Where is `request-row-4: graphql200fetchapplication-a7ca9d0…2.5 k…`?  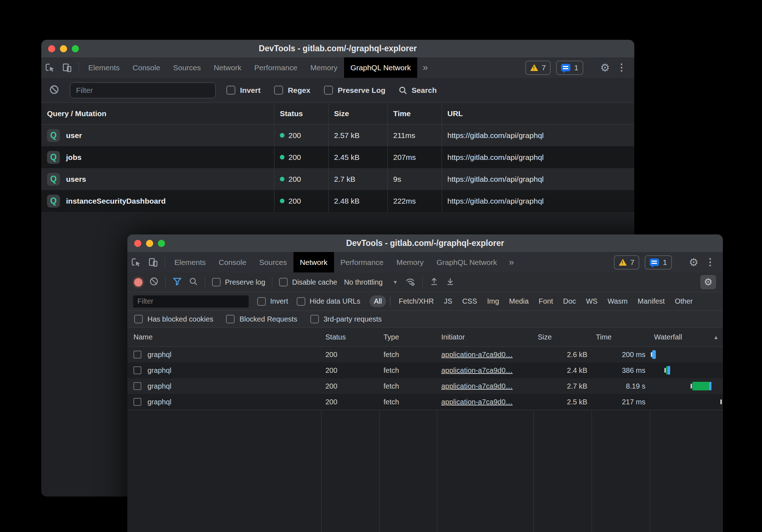 request-row-4: graphql200fetchapplication-a7ca9d0…2.5 k… is located at coordinates (425, 402).